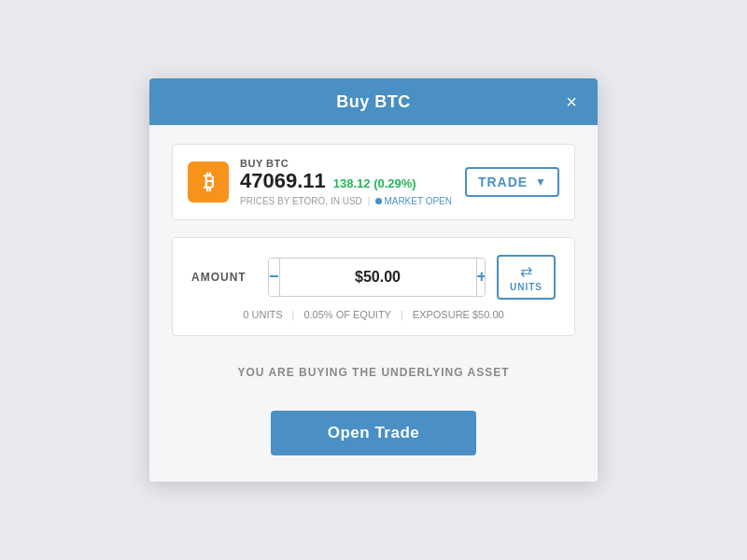  I want to click on decrease-button: −, so click(275, 277).